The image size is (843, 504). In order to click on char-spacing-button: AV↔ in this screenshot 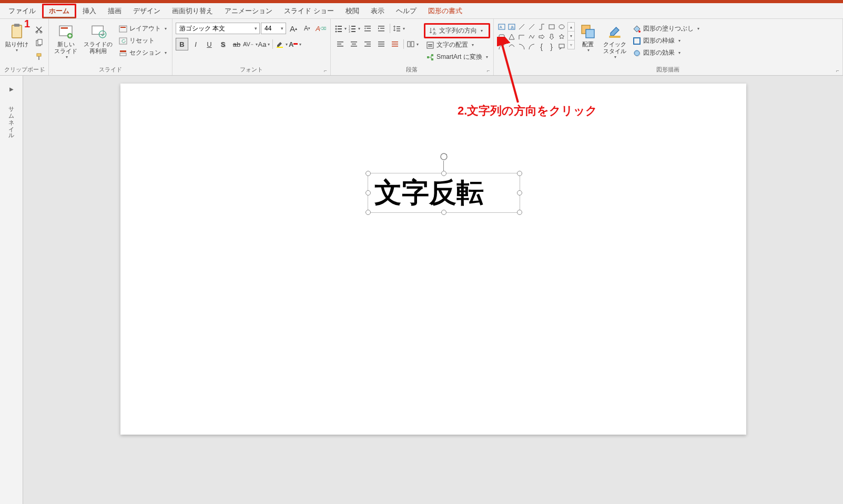, I will do `click(250, 44)`.